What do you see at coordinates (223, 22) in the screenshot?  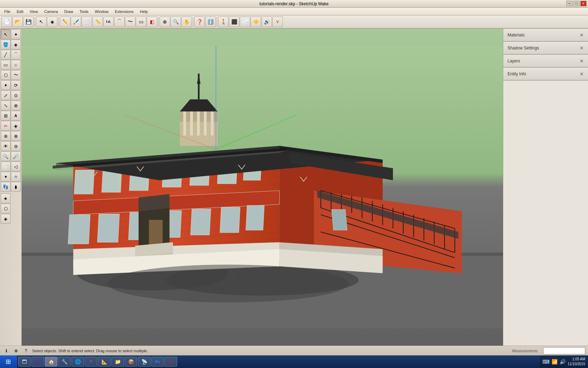 I see `walk-btn: 🚶` at bounding box center [223, 22].